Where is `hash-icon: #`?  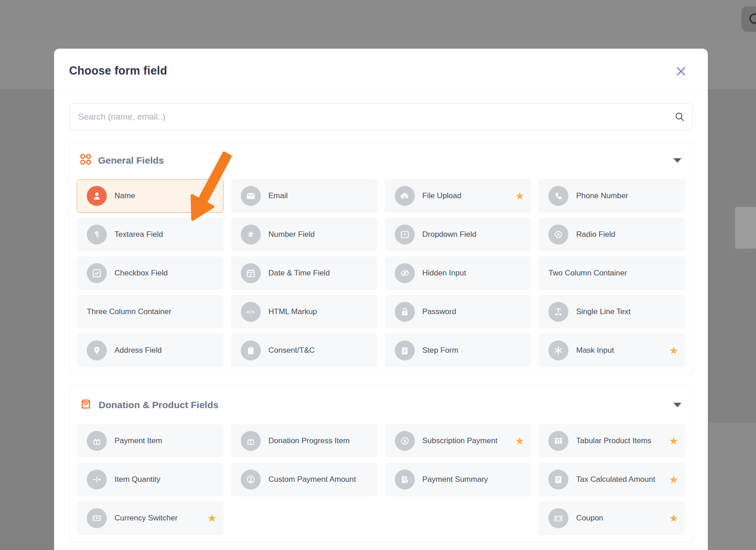
hash-icon: # is located at coordinates (251, 235).